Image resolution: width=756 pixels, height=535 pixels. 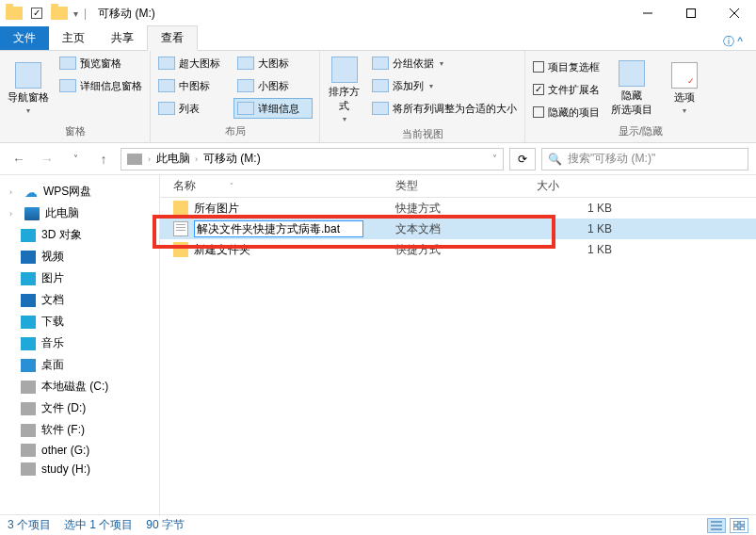 I want to click on file-row: 新建文件夹快捷方式1 KB, so click(x=458, y=250).